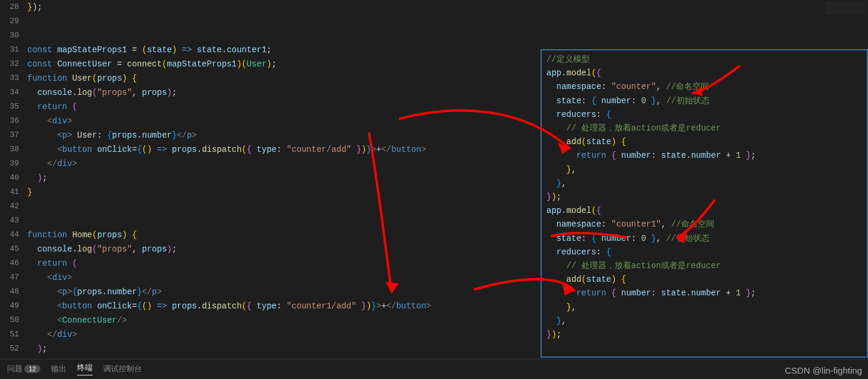  I want to click on code-line: const mapStateProps1 = (state) => state.…, so click(284, 50).